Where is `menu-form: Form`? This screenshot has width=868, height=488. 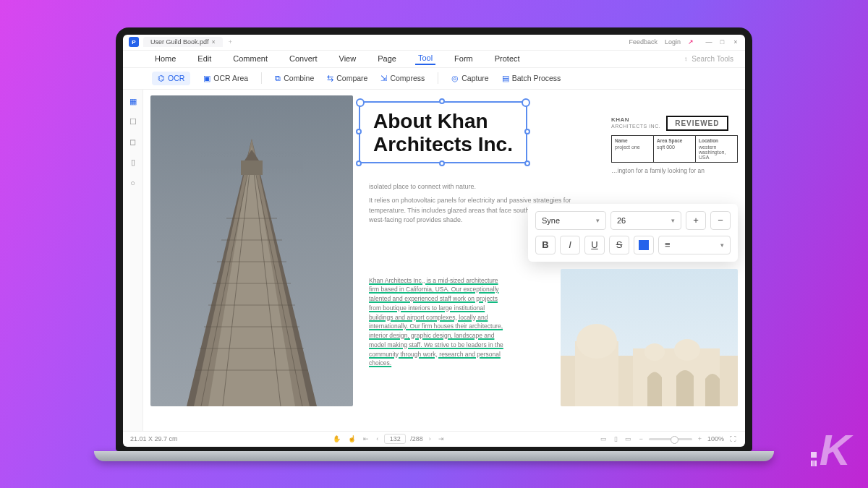 menu-form: Form is located at coordinates (464, 59).